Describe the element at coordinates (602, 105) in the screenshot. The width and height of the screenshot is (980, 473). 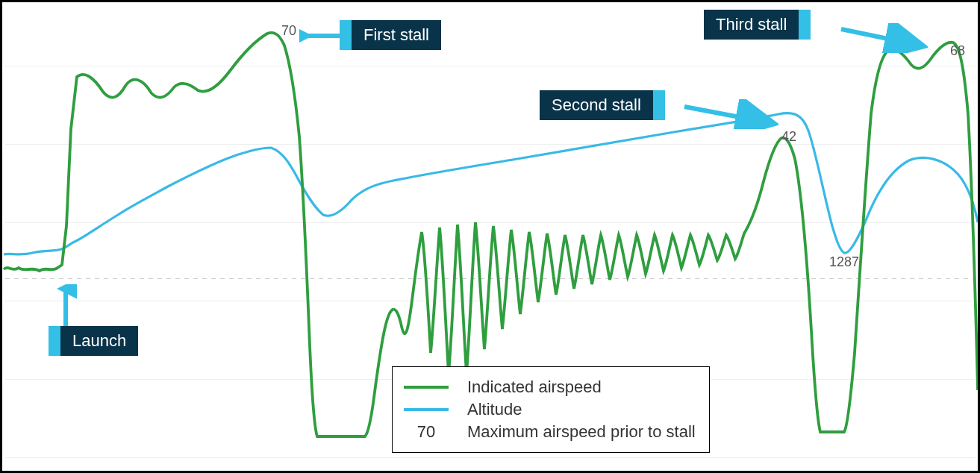
I see `callout-second-stall: Second stall` at that location.